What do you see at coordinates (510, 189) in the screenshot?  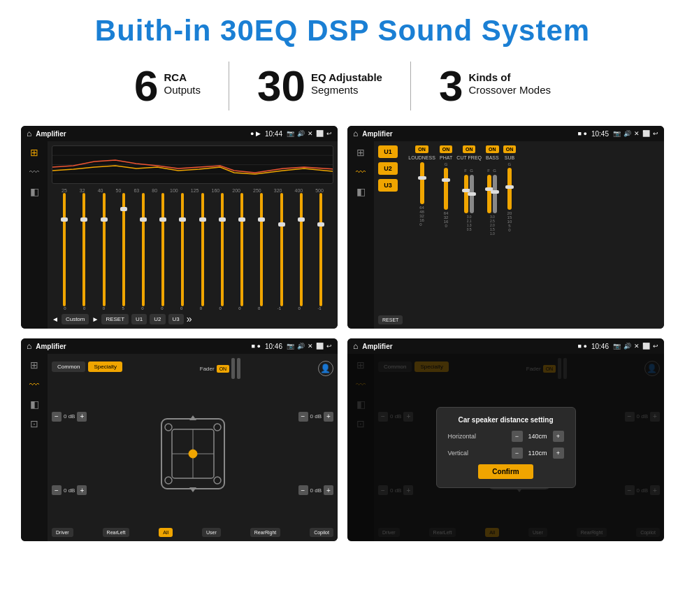 I see `sub-vert-slider` at bounding box center [510, 189].